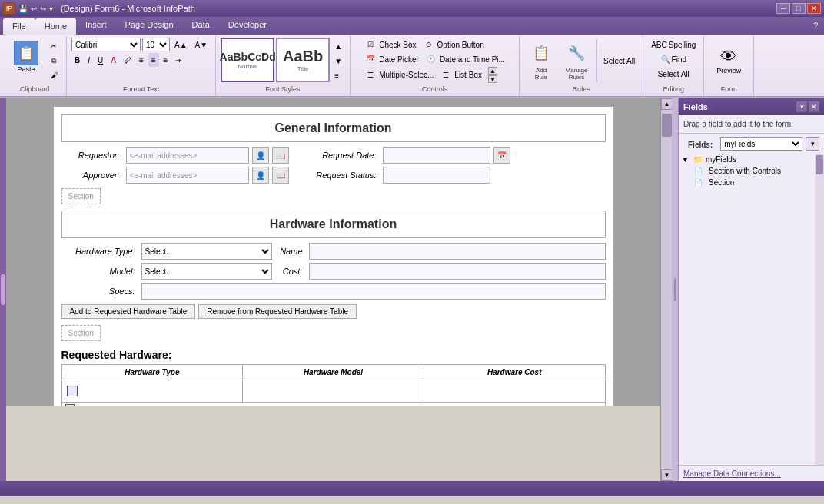 The width and height of the screenshot is (824, 504). I want to click on qa-redo: ↪, so click(43, 9).